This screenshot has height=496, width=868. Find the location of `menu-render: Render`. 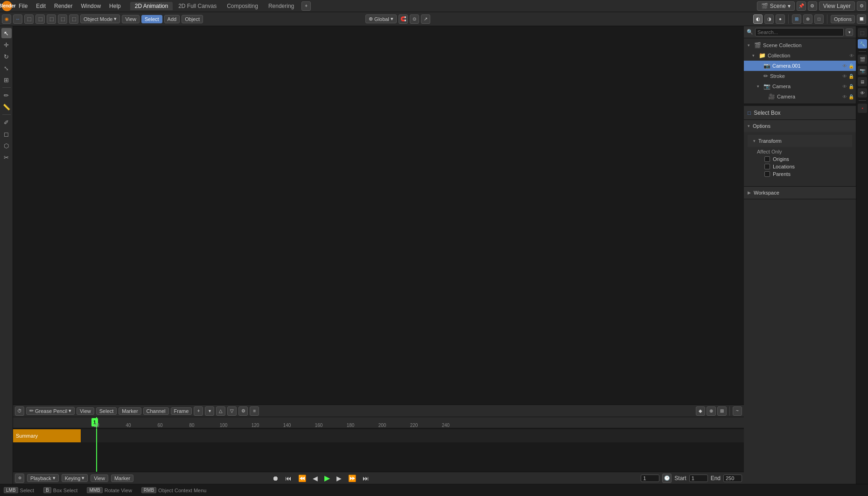

menu-render: Render is located at coordinates (63, 6).